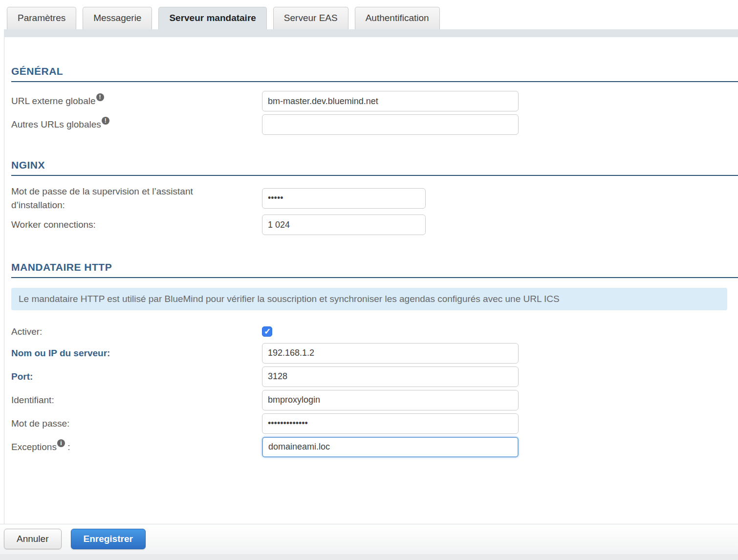  I want to click on footer-button-bar: Annuler Enregistrer, so click(369, 539).